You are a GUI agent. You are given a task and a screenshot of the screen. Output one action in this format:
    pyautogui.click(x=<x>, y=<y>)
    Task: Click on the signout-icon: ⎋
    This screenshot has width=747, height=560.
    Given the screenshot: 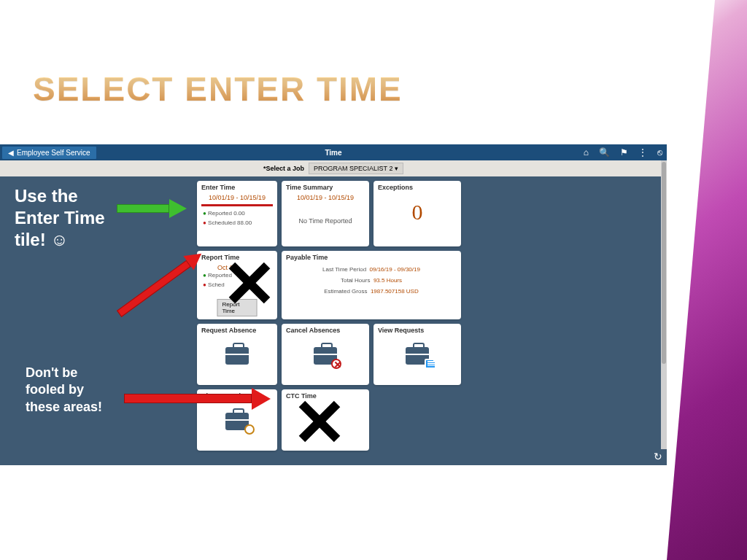 What is the action you would take?
    pyautogui.click(x=659, y=152)
    